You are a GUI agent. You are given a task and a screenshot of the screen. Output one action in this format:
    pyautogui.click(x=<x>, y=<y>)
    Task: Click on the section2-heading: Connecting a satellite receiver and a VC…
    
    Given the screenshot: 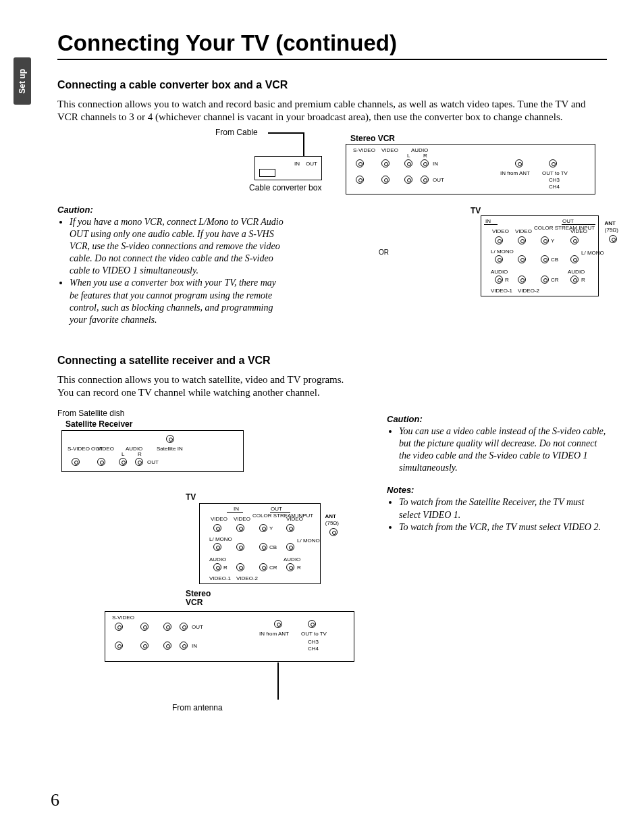 What is the action you would take?
    pyautogui.click(x=332, y=361)
    